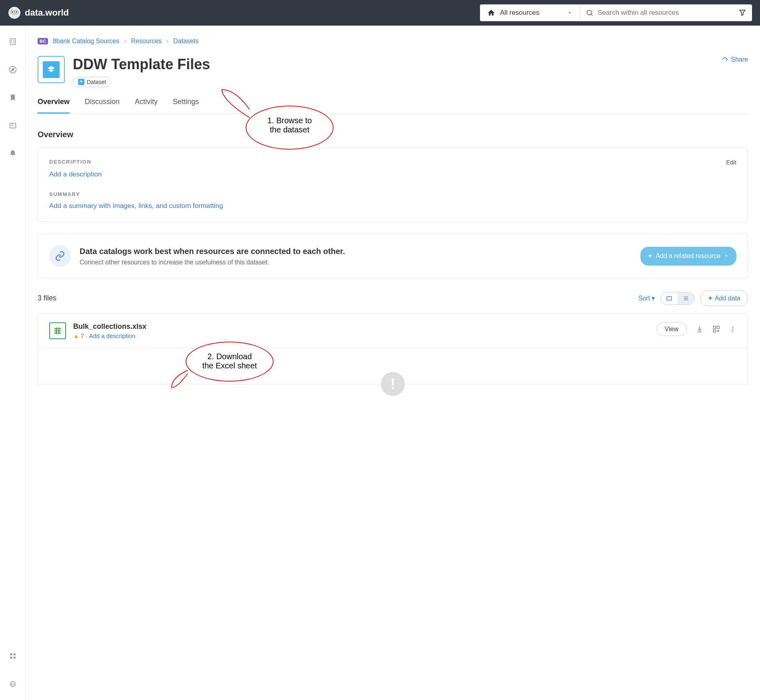  I want to click on breadcrumb: BC 8bank Catalog Sources › Resources › D…, so click(393, 41).